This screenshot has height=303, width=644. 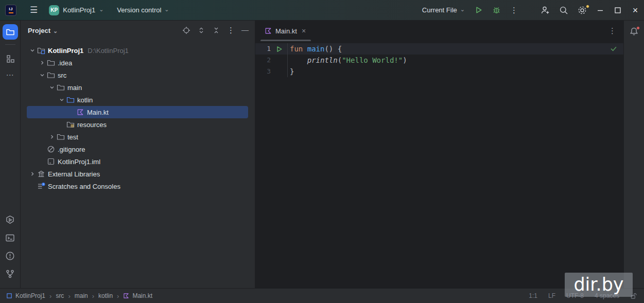 What do you see at coordinates (138, 100) in the screenshot?
I see `tree-item-kotlin: kotlin` at bounding box center [138, 100].